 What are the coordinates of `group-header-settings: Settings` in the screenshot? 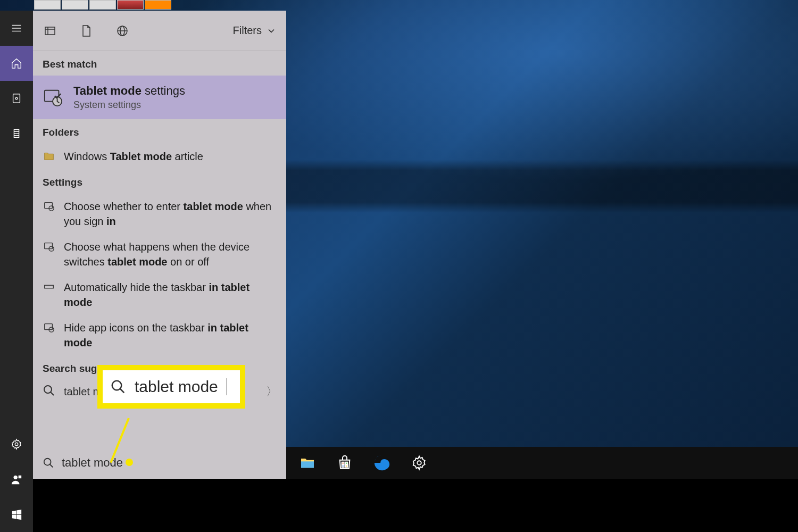 It's located at (160, 181).